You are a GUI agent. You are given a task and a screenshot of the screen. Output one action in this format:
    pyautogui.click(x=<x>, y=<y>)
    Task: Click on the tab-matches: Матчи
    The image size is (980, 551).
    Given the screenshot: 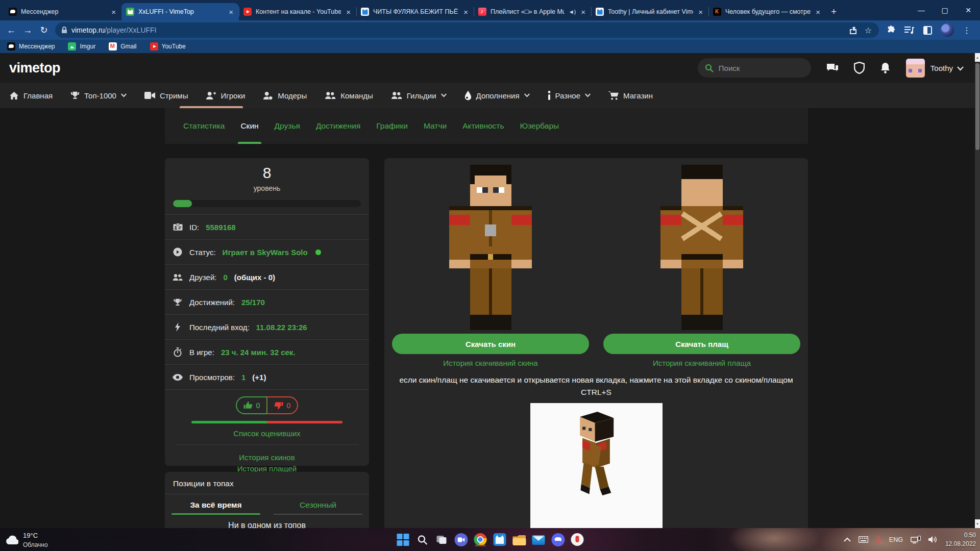 What is the action you would take?
    pyautogui.click(x=435, y=126)
    